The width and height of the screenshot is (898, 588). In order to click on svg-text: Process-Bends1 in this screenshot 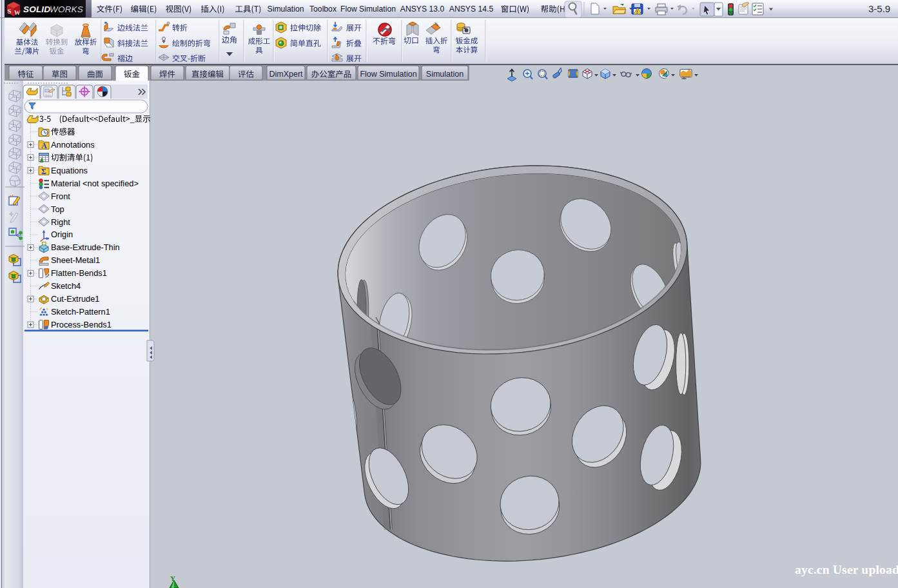, I will do `click(81, 325)`.